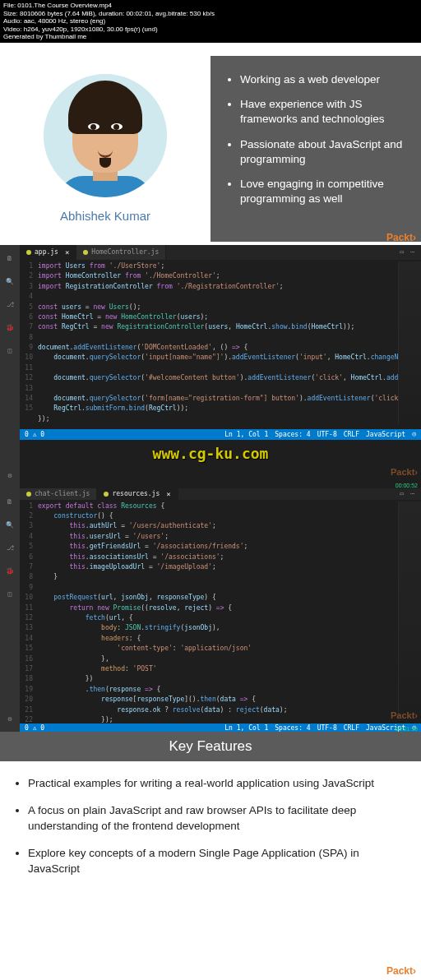 The height and width of the screenshot is (980, 421). What do you see at coordinates (105, 215) in the screenshot?
I see `profile-name: Abhishek Kumar` at bounding box center [105, 215].